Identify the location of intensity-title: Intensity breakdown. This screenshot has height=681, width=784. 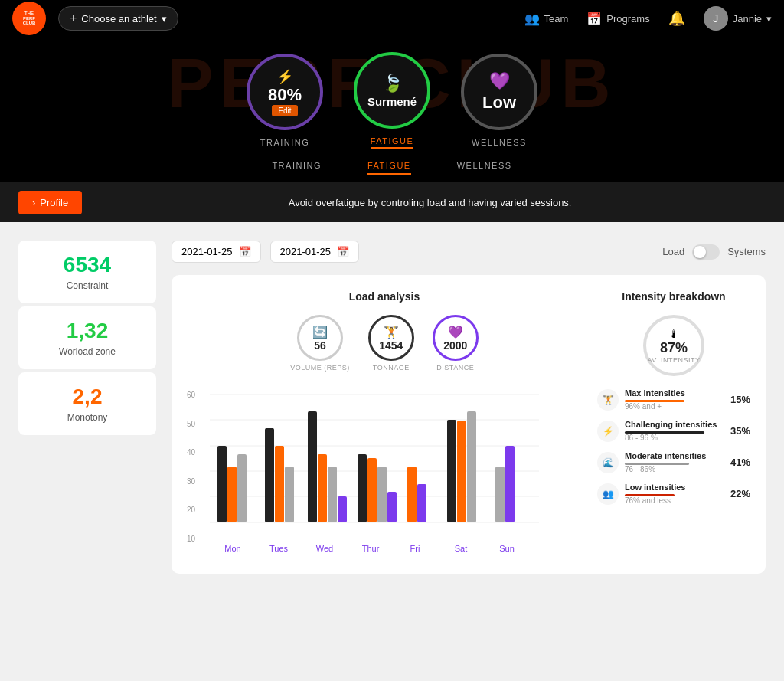
(674, 296).